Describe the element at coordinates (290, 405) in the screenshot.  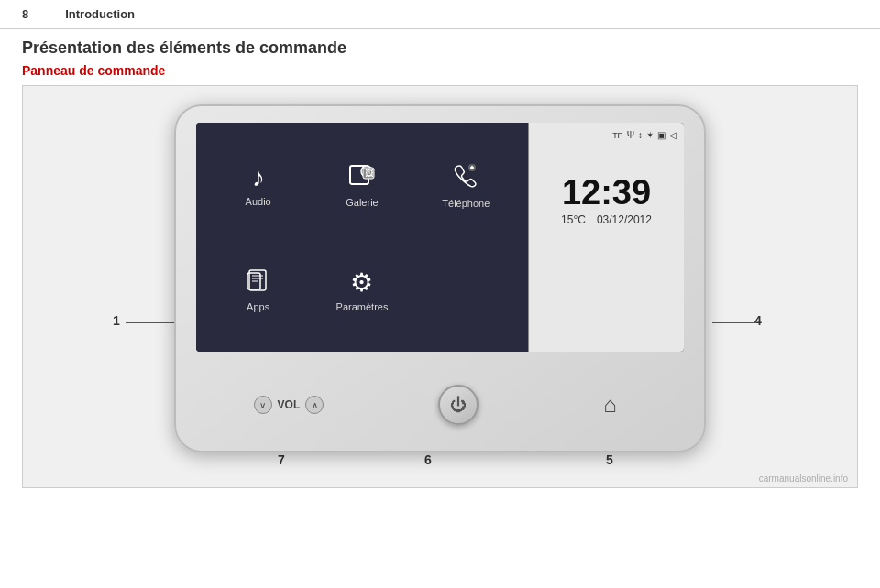
I see `vol-control: ∨ VOL ∧` at that location.